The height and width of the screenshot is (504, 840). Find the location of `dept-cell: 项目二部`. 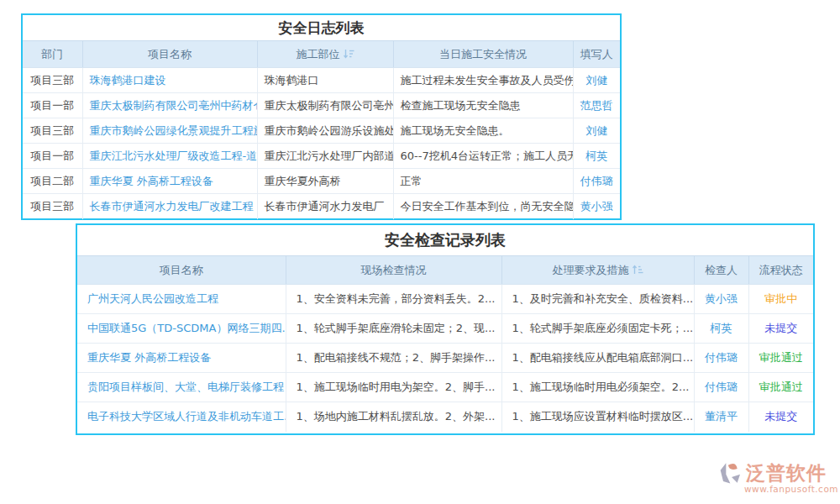

dept-cell: 项目二部 is located at coordinates (52, 181).